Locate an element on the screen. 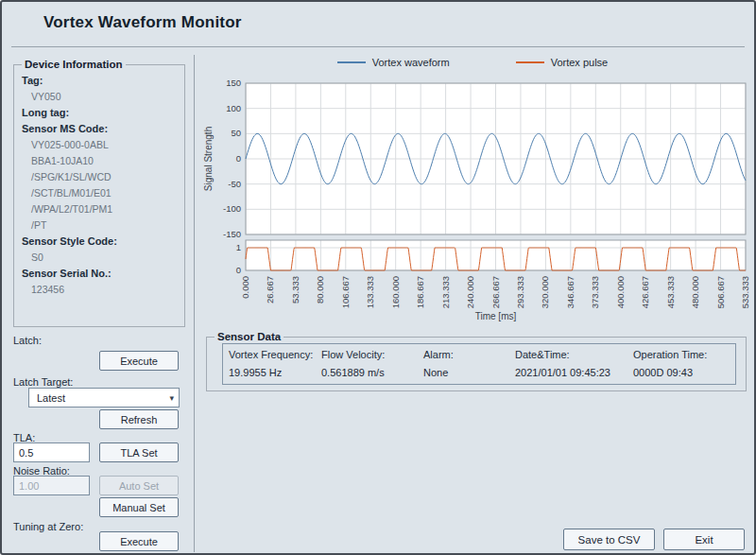 The height and width of the screenshot is (555, 756). device-field-value: BBA1-10JA10 is located at coordinates (99, 161).